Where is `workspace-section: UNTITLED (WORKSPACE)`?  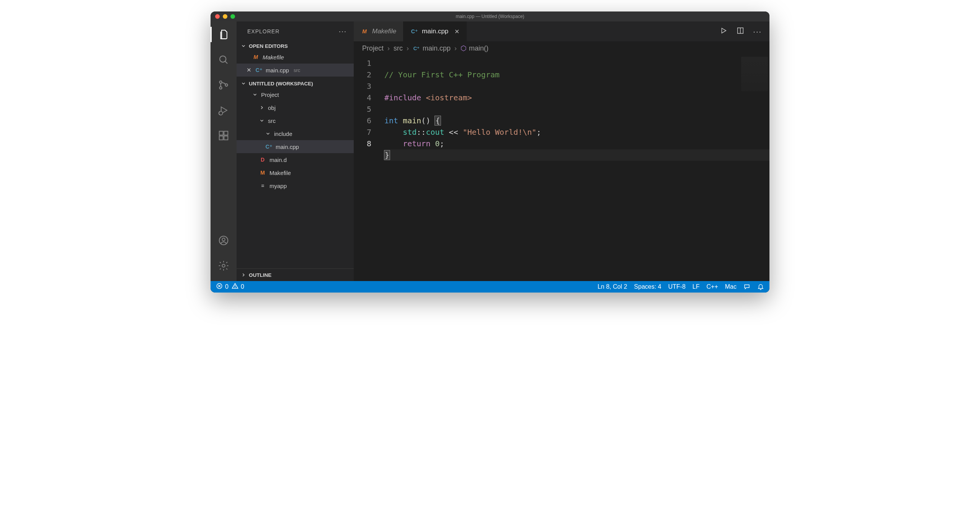
workspace-section: UNTITLED (WORKSPACE) is located at coordinates (295, 83).